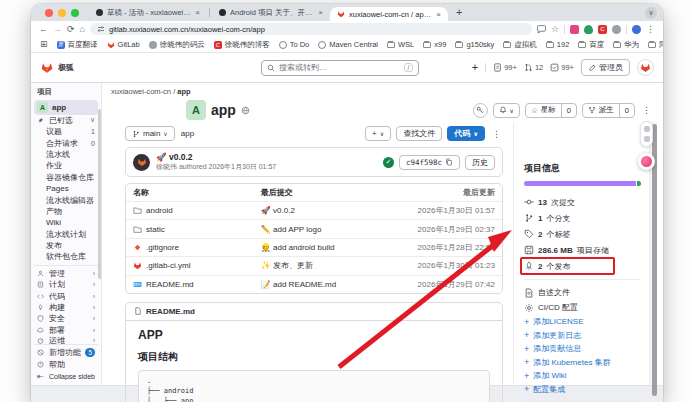 This screenshot has width=690, height=402. I want to click on reload-button: ⟳, so click(71, 30).